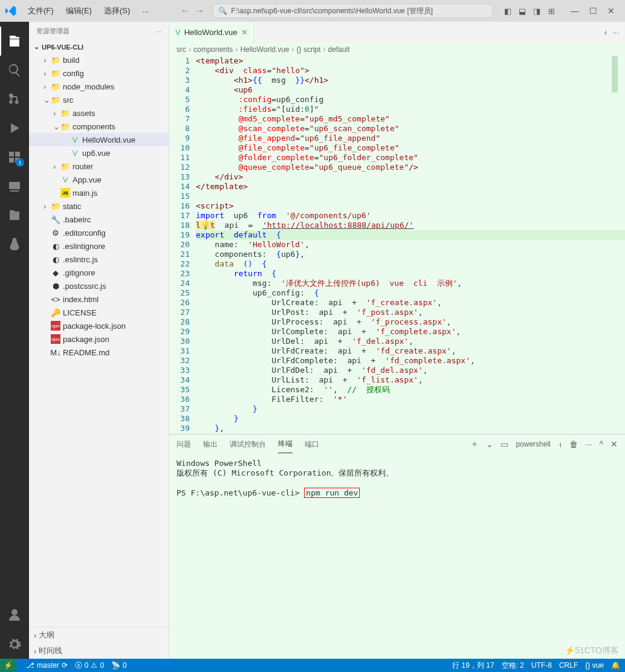 The width and height of the screenshot is (625, 672). Describe the element at coordinates (560, 444) in the screenshot. I see `split-terminal-icon: ⫞` at that location.